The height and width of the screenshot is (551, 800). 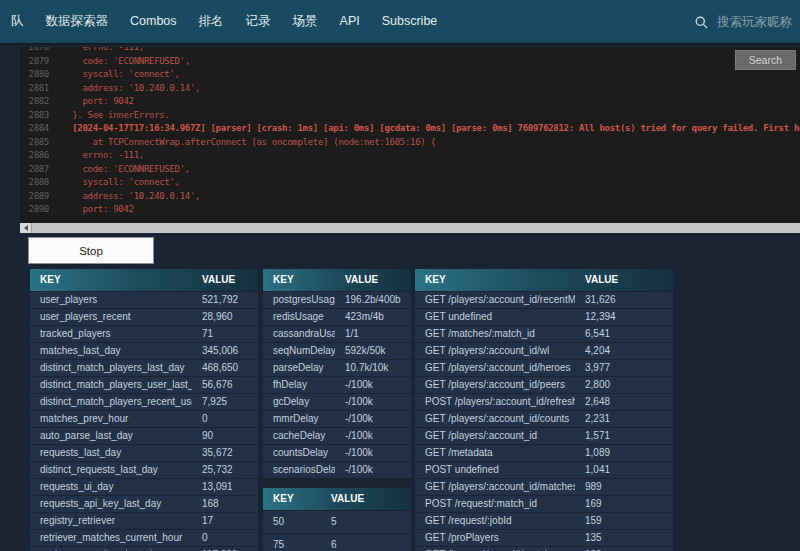 I want to click on table-row: matches_prev_hour 0, so click(x=144, y=419).